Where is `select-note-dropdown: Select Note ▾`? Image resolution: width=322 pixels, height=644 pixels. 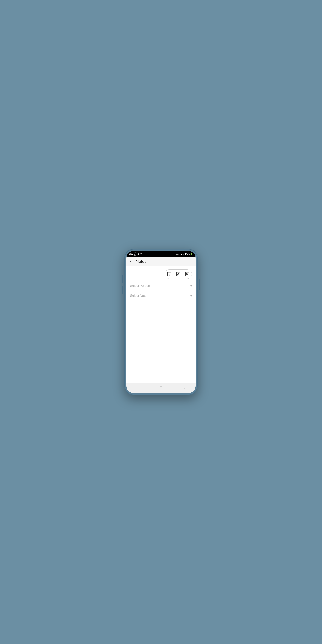 select-note-dropdown: Select Note ▾ is located at coordinates (161, 296).